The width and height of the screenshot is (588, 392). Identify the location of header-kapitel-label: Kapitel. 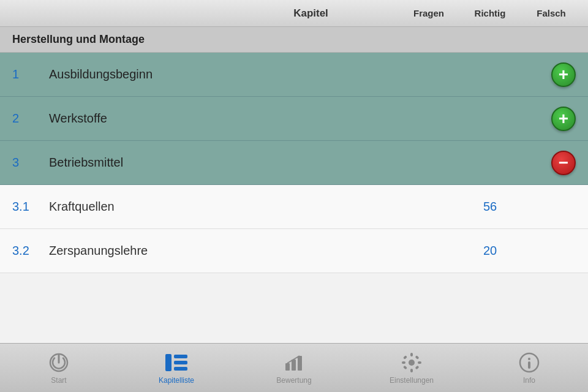
(311, 13).